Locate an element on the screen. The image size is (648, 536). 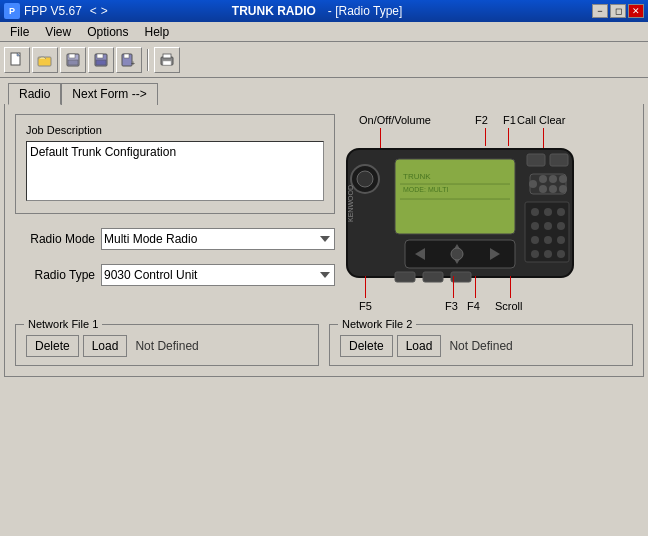
network-file-1-value: Not Defined is located at coordinates (166, 346).